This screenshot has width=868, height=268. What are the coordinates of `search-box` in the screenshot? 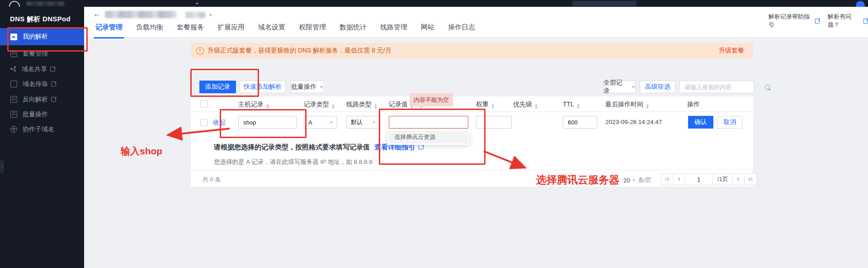 It's located at (717, 87).